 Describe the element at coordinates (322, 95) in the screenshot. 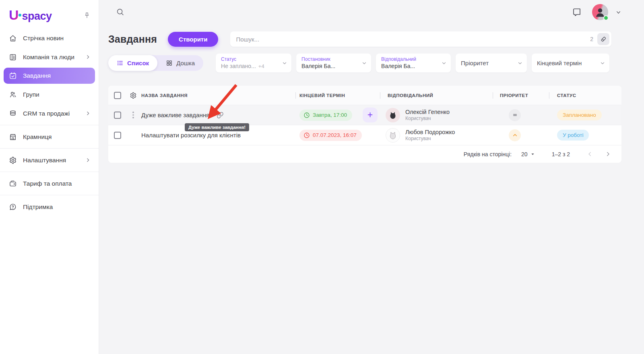

I see `column-header-deadline: КІНЦЕВИЙ ТЕРМІН` at that location.